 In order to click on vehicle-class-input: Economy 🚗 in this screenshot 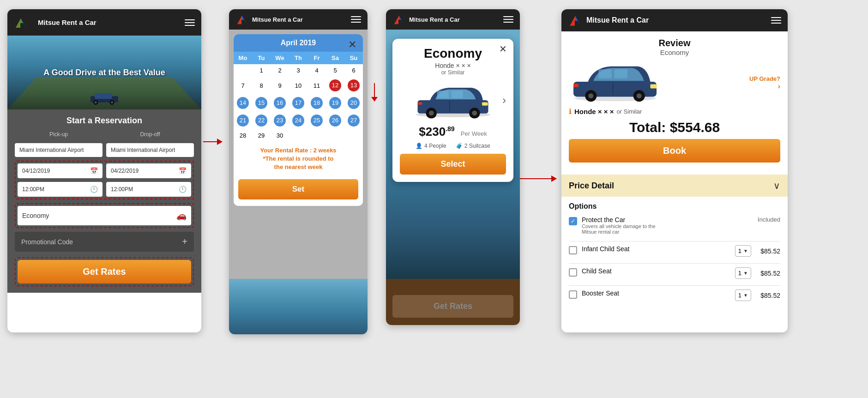, I will do `click(104, 216)`.